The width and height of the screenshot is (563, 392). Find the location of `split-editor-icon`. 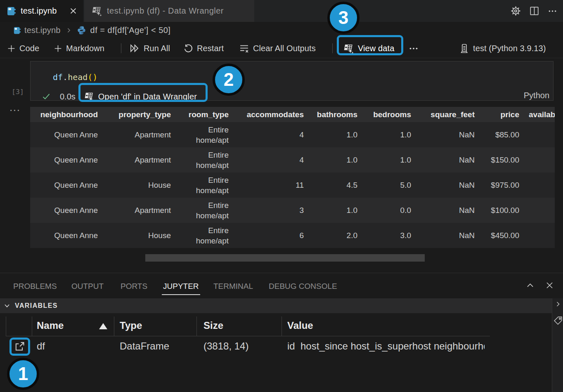

split-editor-icon is located at coordinates (534, 11).